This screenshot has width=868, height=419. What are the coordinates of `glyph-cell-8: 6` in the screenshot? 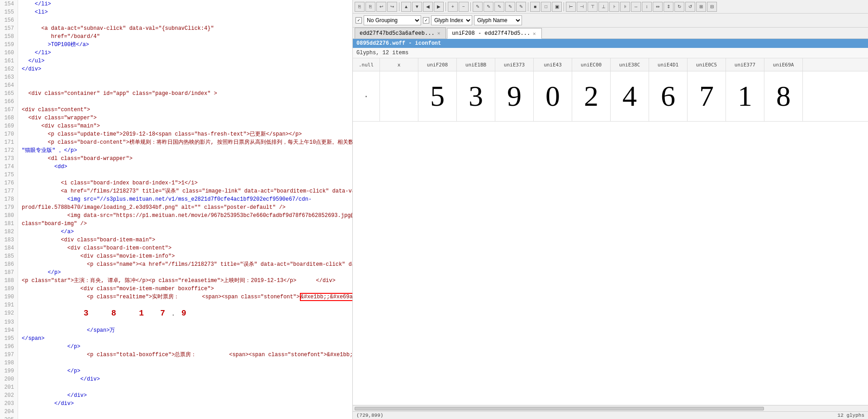 It's located at (669, 96).